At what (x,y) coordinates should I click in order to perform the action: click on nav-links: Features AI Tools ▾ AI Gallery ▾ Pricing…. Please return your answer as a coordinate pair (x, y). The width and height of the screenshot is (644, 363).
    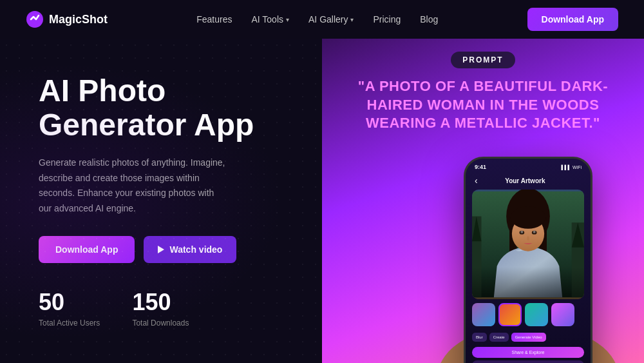
    Looking at the image, I should click on (317, 19).